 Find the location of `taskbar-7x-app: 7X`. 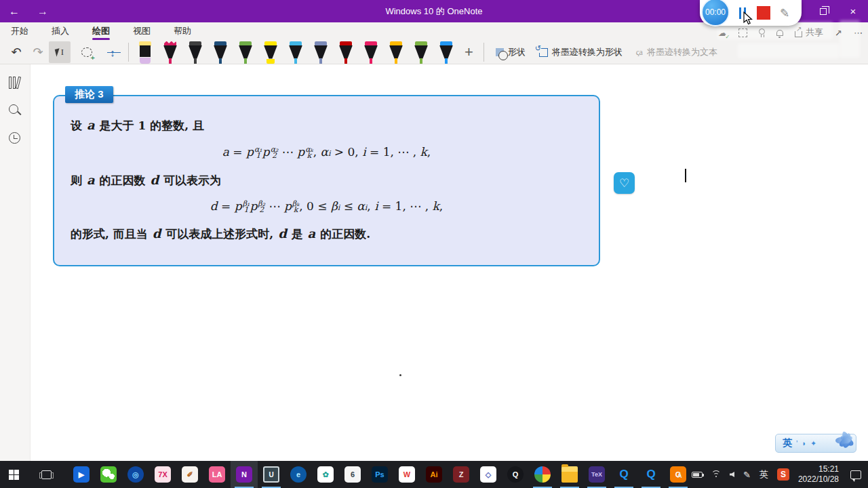

taskbar-7x-app: 7X is located at coordinates (163, 474).